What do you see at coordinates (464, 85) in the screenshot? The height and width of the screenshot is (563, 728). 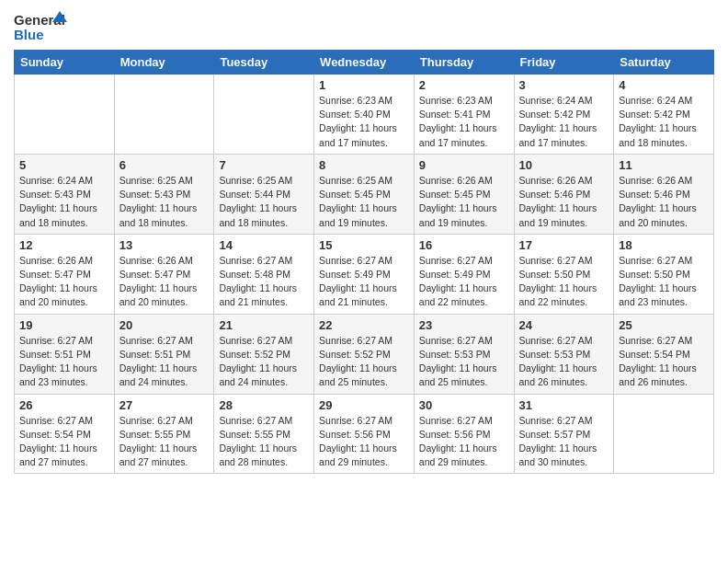 I see `day-number: 2` at bounding box center [464, 85].